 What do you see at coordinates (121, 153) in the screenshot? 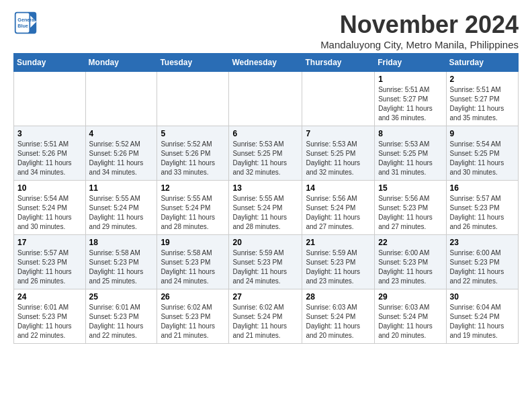
I see `calendar-cell: 4Sunrise: 5:52 AM Sunset: 5:26 PM Daylig…` at bounding box center [121, 153].